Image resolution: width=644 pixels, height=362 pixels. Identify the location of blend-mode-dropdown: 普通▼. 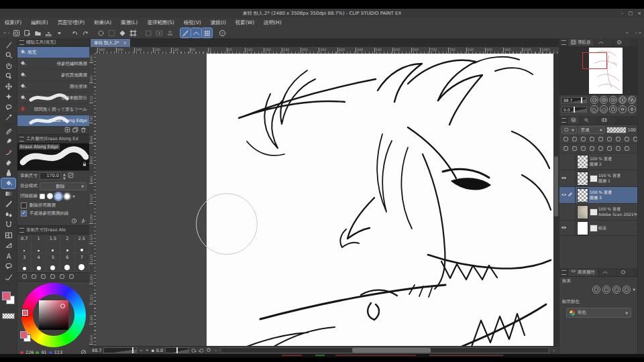
(592, 130).